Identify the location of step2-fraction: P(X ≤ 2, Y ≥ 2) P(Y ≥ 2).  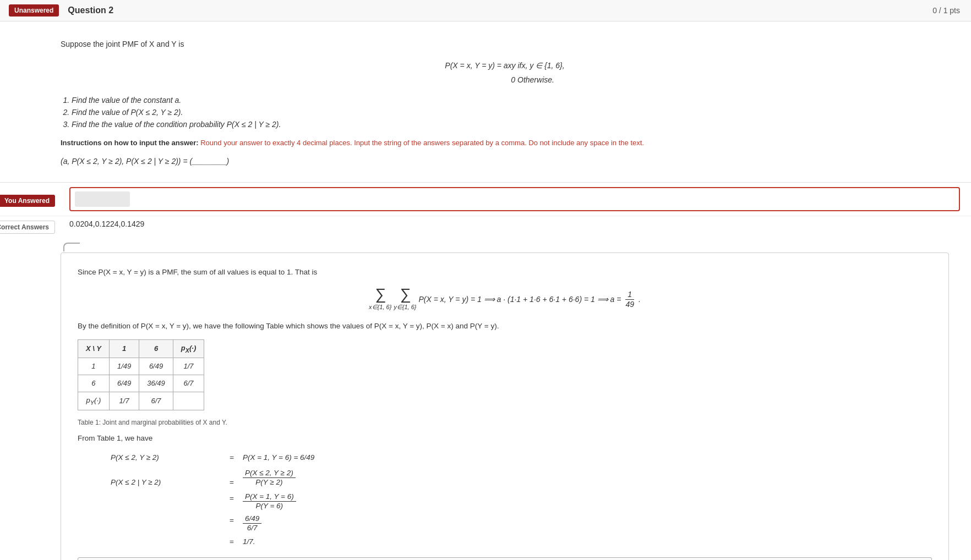
(269, 477).